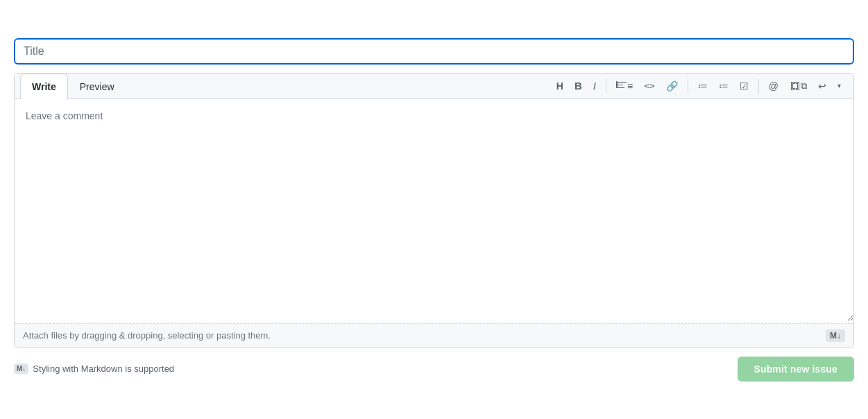 This screenshot has height=419, width=868. I want to click on markdown-support-text: Styling with Markdown is supported, so click(103, 369).